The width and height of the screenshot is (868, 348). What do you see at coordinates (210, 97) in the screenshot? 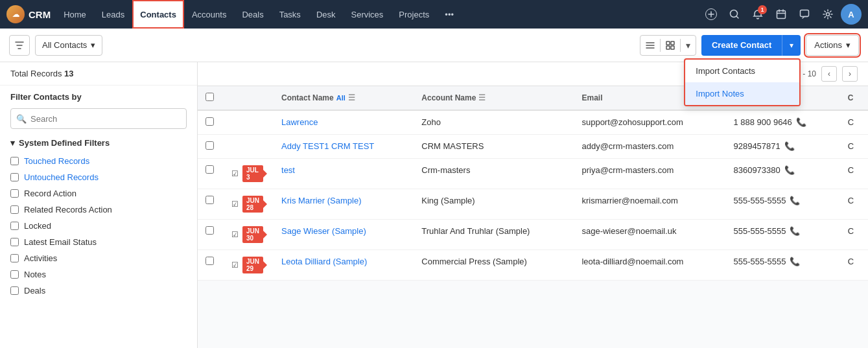
I see `select-all-checkbox` at bounding box center [210, 97].